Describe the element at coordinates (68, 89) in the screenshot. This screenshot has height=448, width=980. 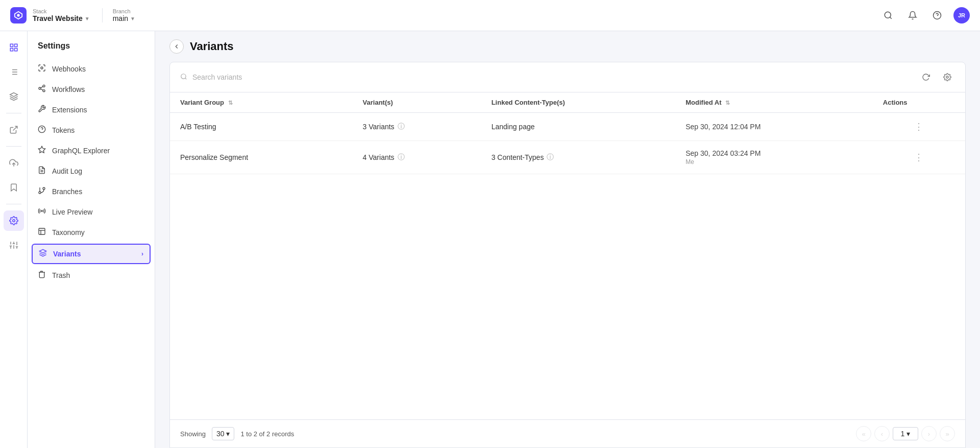
I see `workflows-label: Workflows` at that location.